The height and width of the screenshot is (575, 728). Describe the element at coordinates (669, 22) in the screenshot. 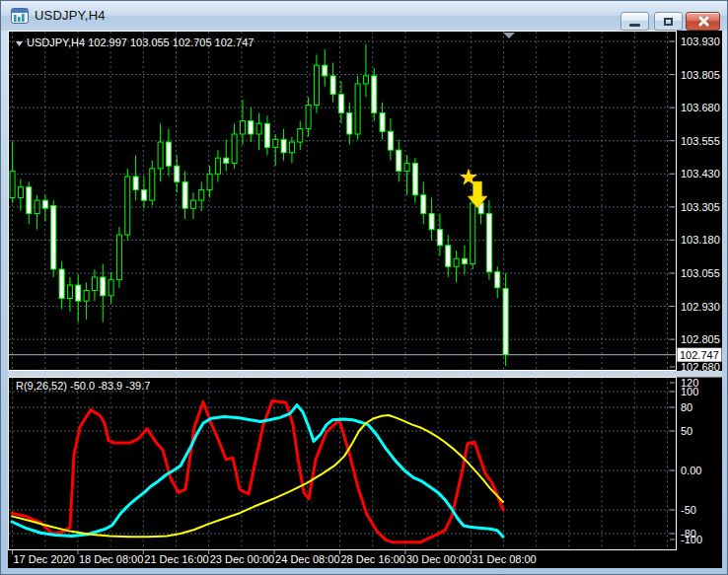

I see `restore-button` at that location.